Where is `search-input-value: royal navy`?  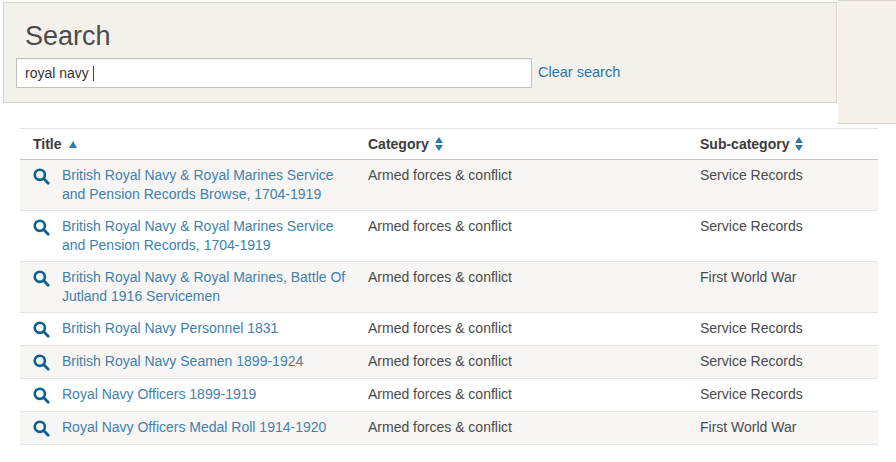
search-input-value: royal navy is located at coordinates (57, 73).